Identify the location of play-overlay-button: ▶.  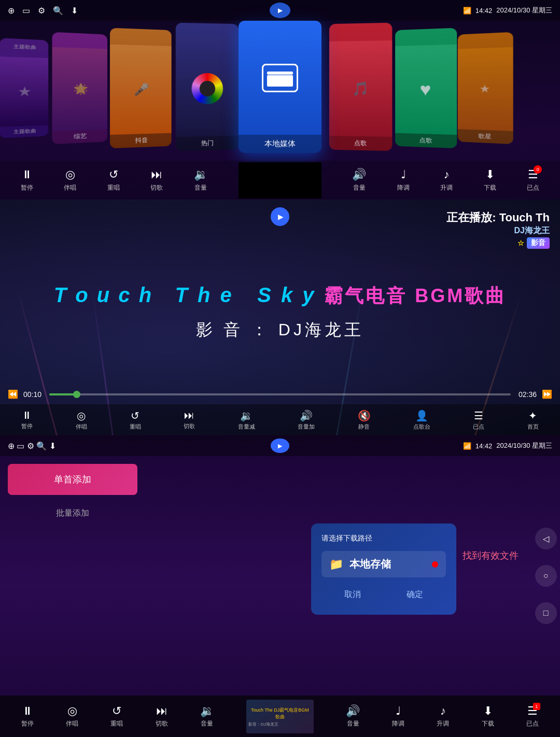
(280, 217).